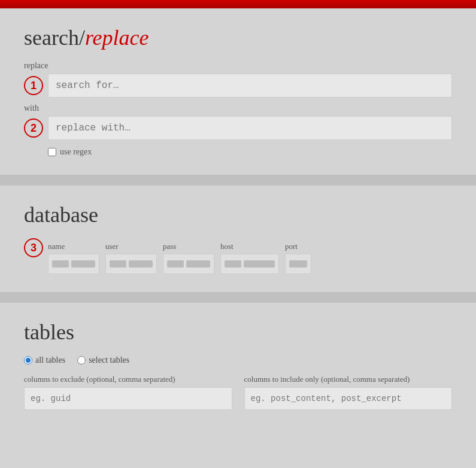 The image size is (476, 468). I want to click on badge-1: 1, so click(34, 86).